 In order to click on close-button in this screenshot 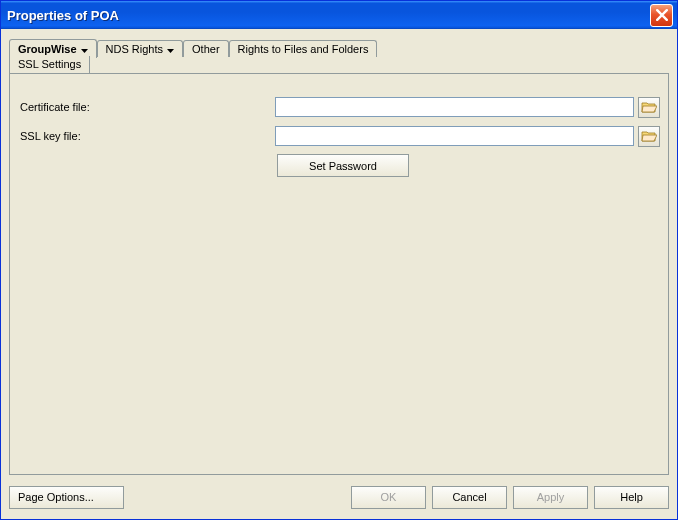, I will do `click(662, 16)`.